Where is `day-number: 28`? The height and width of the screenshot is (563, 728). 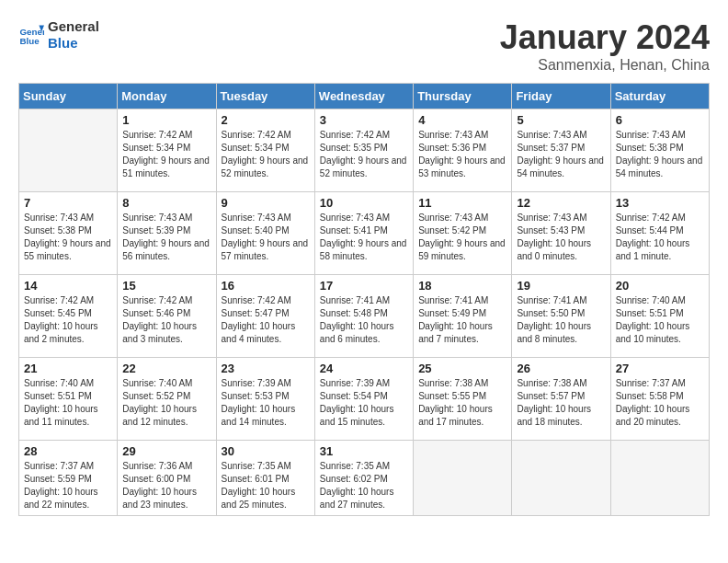
day-number: 28 is located at coordinates (68, 451).